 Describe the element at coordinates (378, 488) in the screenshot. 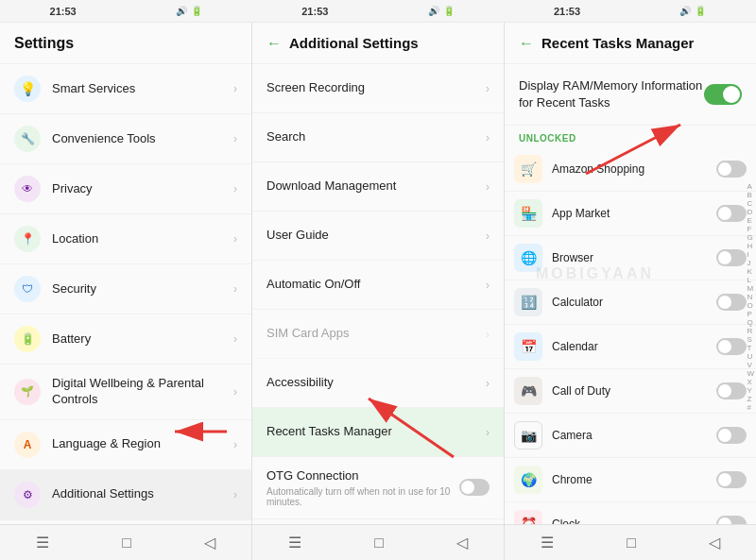

I see `additional-item-otg-connection: OTG Connection Automatically turn off wh…` at that location.